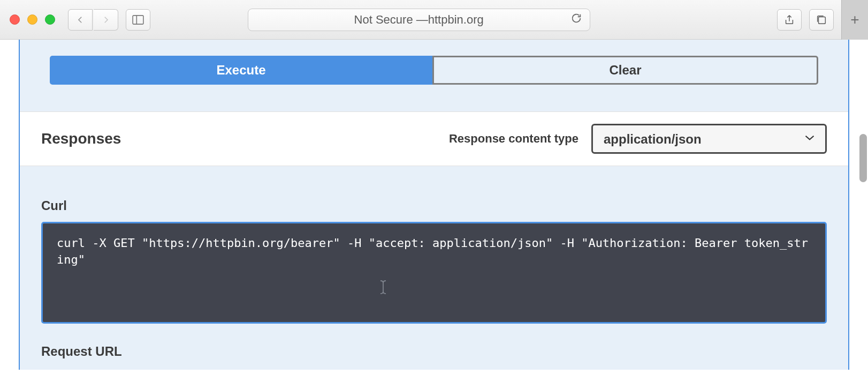  Describe the element at coordinates (434, 139) in the screenshot. I see `responses-header: Responses Response content type applicat…` at that location.